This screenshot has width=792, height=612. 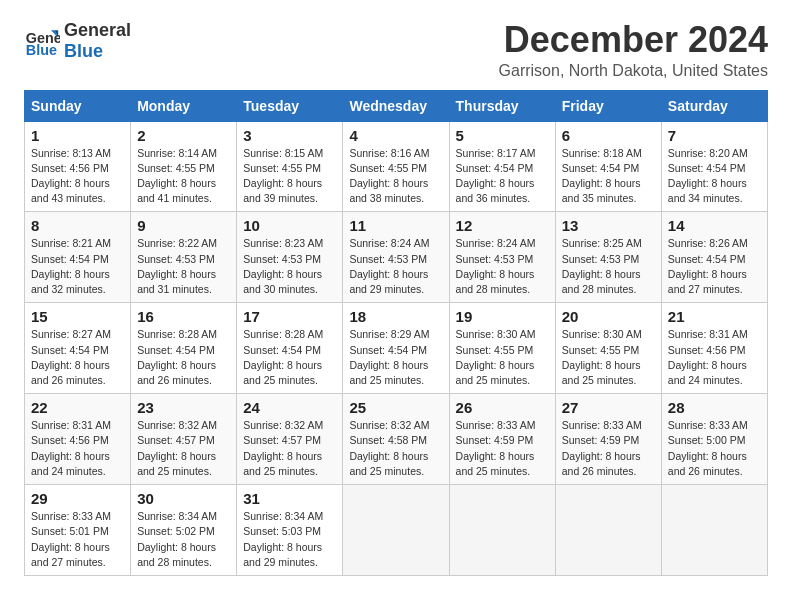 I want to click on calendar-cell: 30Sunrise: 8:34 AM Sunset: 5:02 PM Dayli…, so click(x=184, y=530).